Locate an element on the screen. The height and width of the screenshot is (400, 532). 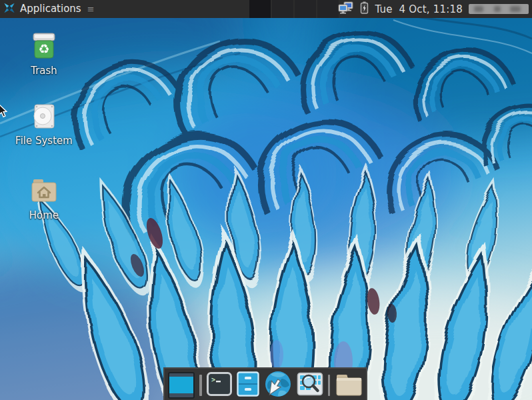
folder-launcher is located at coordinates (349, 385).